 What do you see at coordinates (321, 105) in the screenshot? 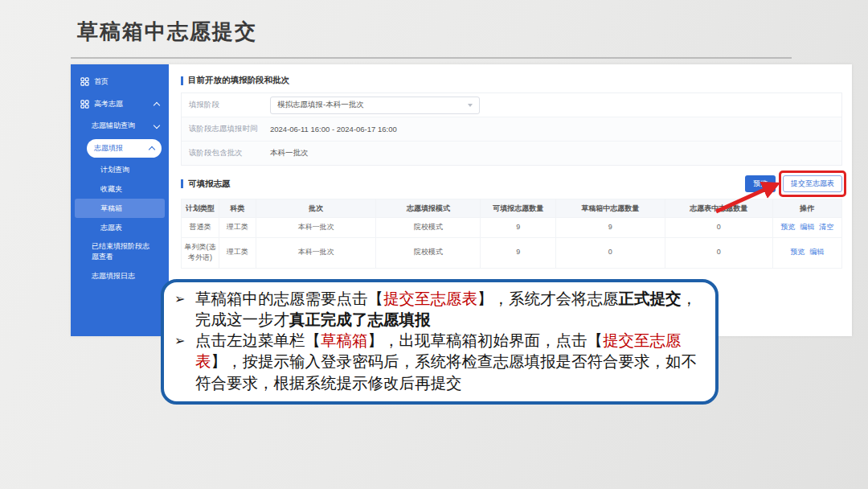
I see `stage-select-value: 模拟志愿填报-本科一批次` at bounding box center [321, 105].